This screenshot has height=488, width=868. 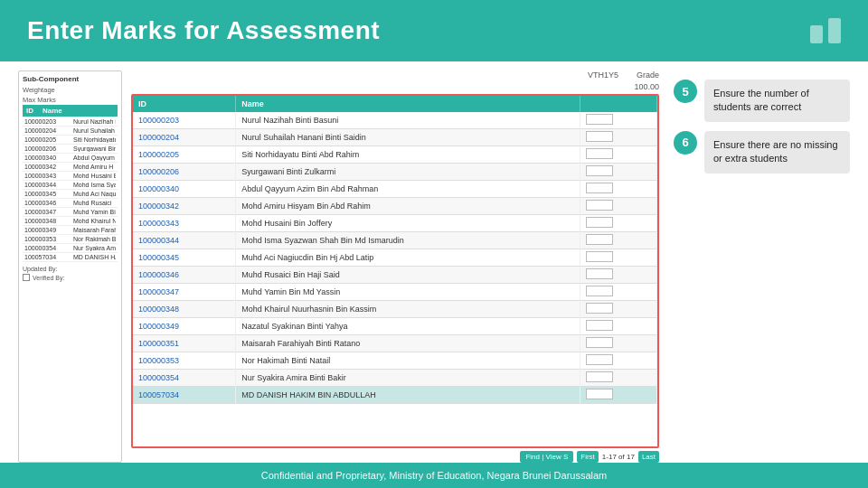 I want to click on row-id: 100000203, so click(x=184, y=121).